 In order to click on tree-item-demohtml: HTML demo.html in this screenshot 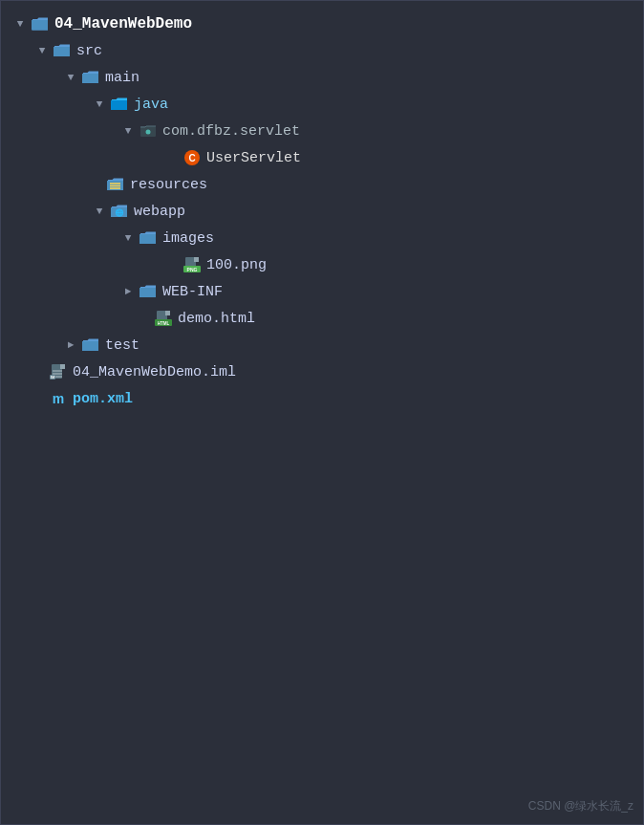, I will do `click(322, 318)`.